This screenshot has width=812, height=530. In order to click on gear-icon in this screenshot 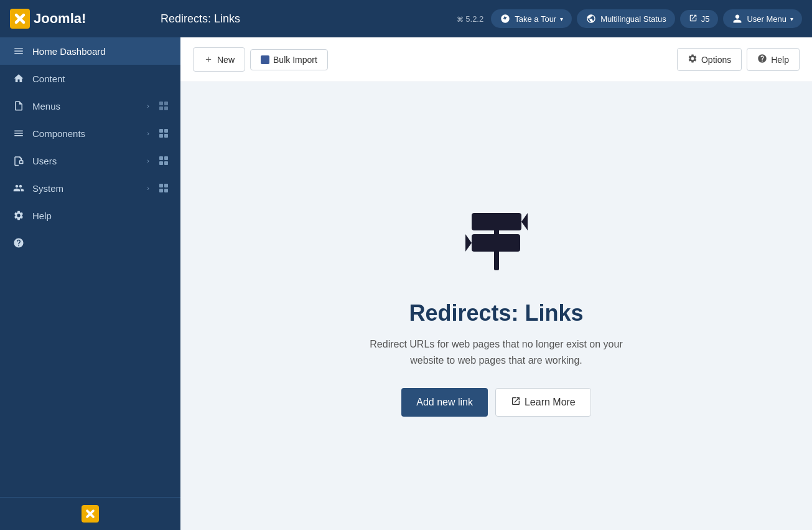, I will do `click(693, 60)`.